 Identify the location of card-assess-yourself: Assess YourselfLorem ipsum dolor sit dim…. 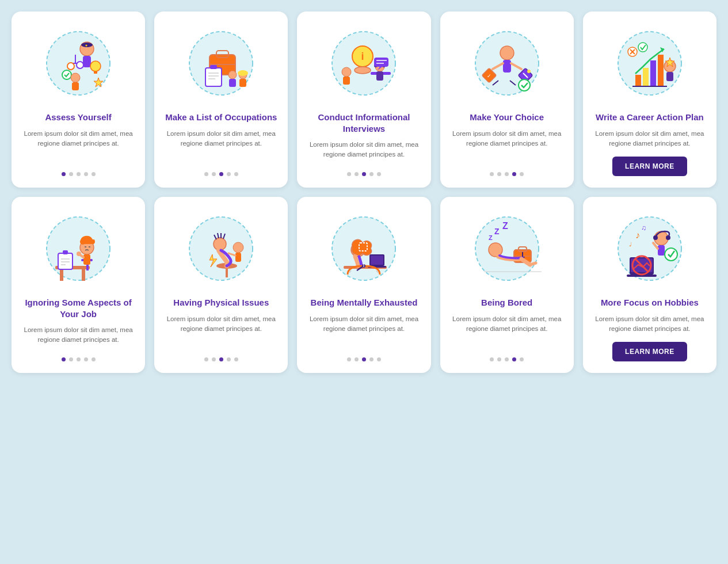
(78, 100).